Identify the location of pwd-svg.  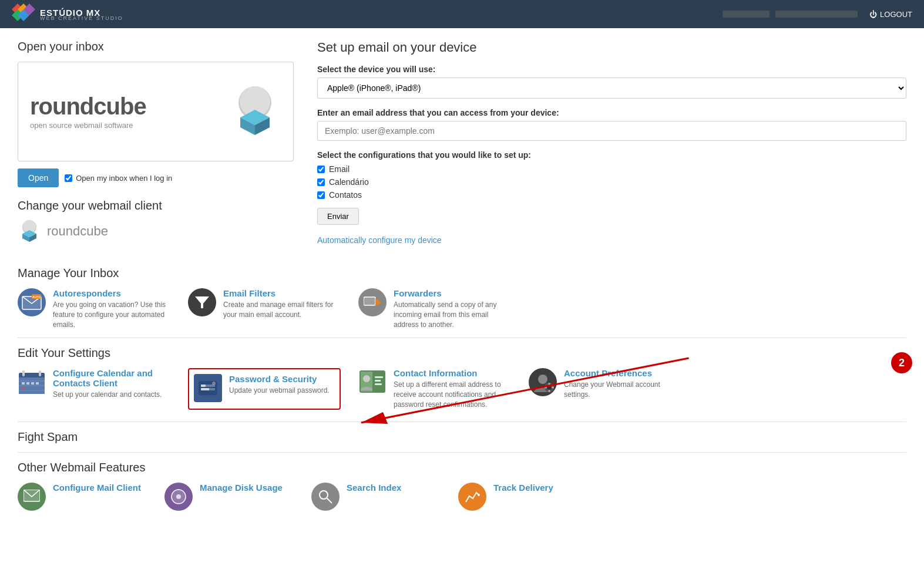
(208, 388).